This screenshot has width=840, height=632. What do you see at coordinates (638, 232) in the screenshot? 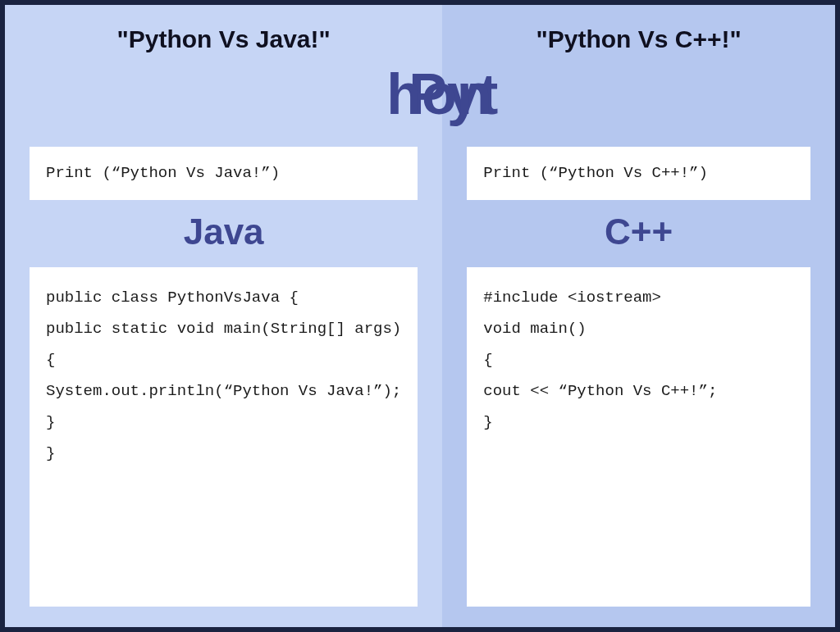
I see `cpp-title: C++` at bounding box center [638, 232].